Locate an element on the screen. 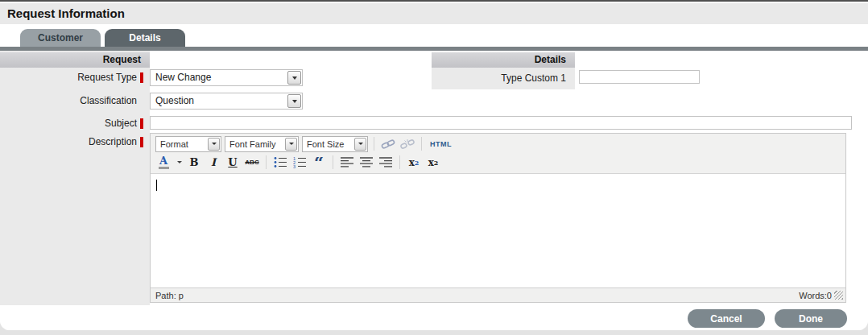 This screenshot has width=868, height=335. subject-label: Subject is located at coordinates (75, 123).